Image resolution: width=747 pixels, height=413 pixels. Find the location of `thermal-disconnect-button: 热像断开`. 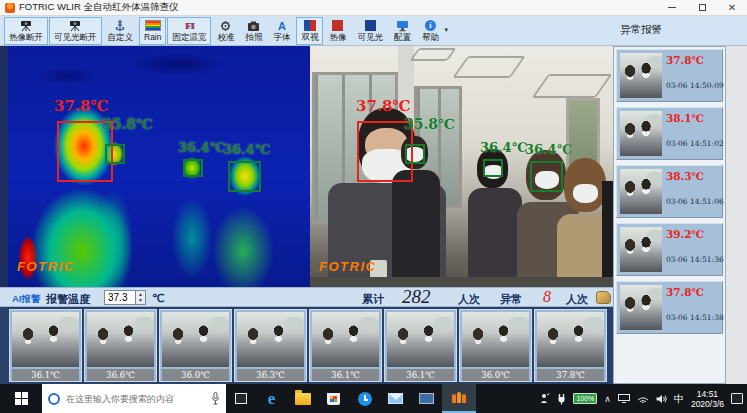

thermal-disconnect-button: 热像断开 is located at coordinates (26, 31).